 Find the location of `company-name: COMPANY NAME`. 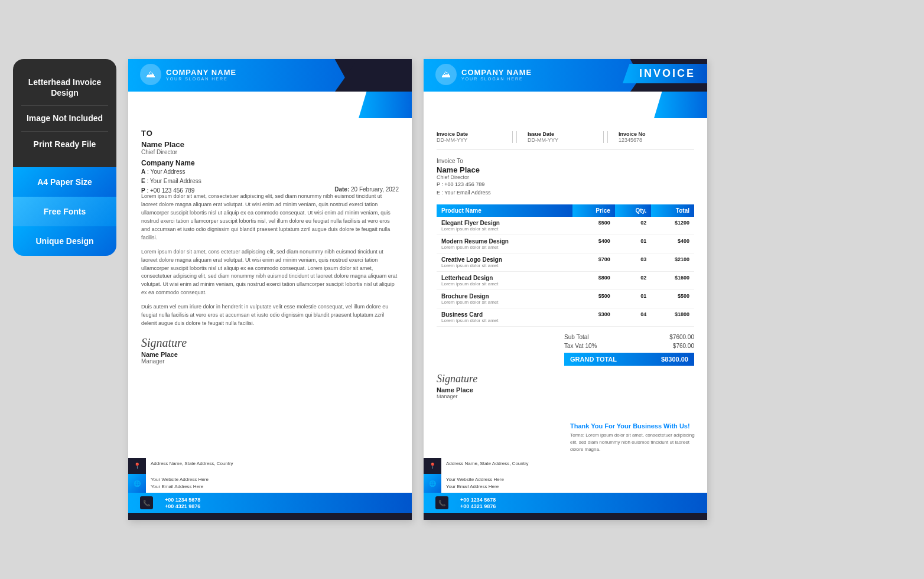

company-name: COMPANY NAME is located at coordinates (201, 72).